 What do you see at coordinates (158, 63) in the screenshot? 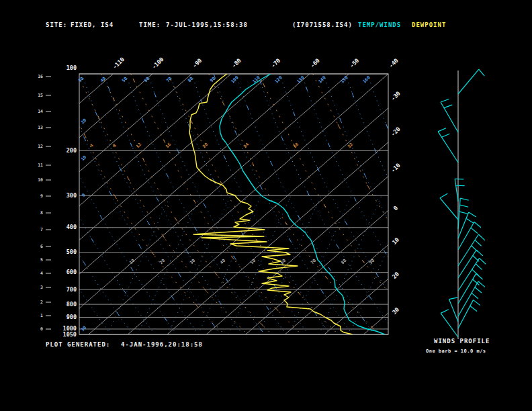
I see `top-temp-label: -100` at bounding box center [158, 63].